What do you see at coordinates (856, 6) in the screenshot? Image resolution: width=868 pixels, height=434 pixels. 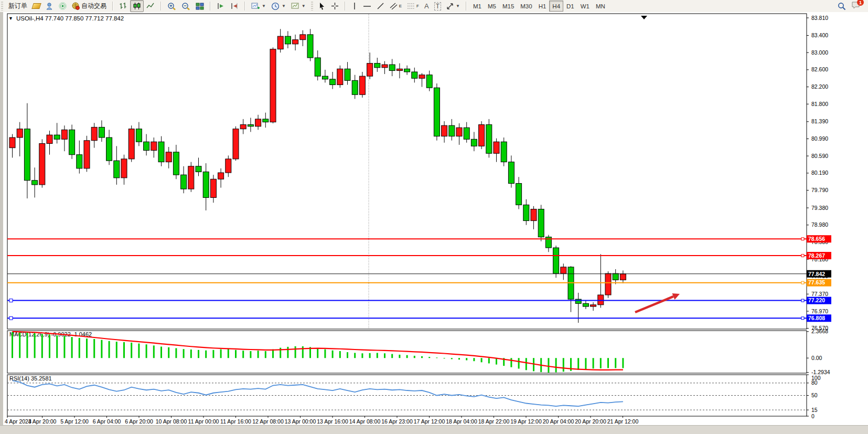 I see `notifications-button: 1` at bounding box center [856, 6].